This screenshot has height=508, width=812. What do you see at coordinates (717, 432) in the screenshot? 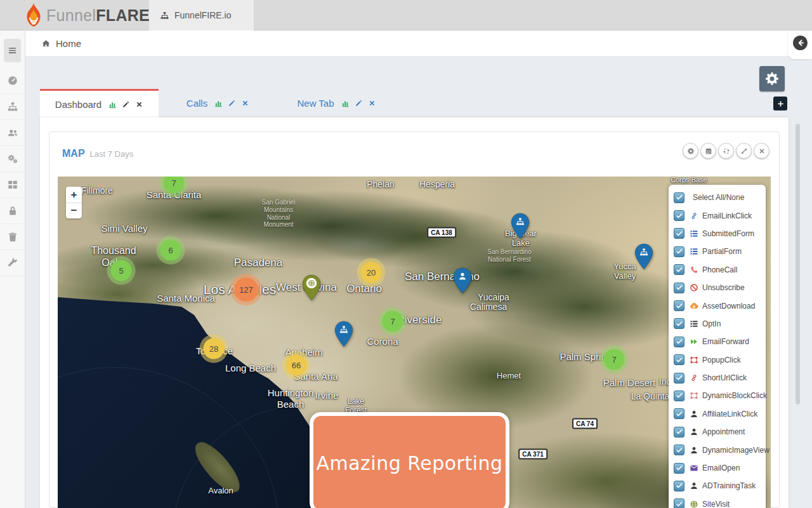
I see `legend-item-appointment: Appointment` at bounding box center [717, 432].